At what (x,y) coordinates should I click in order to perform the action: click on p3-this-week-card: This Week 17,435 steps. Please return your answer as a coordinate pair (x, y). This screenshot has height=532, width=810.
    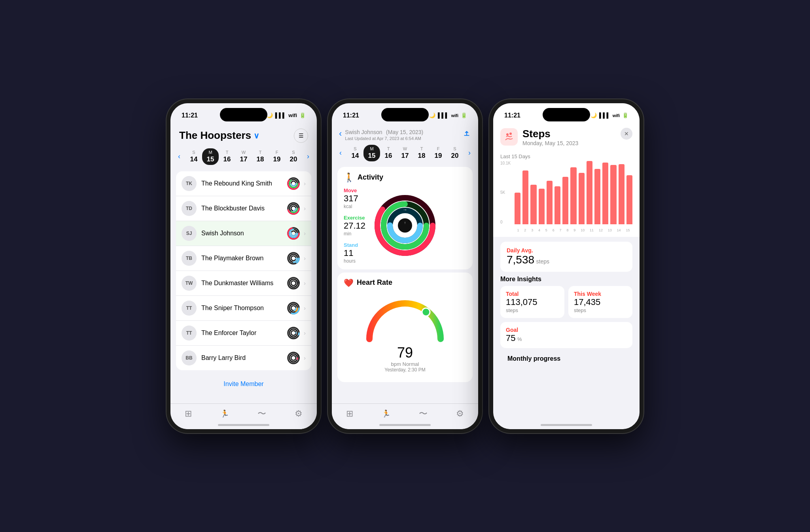
    Looking at the image, I should click on (600, 302).